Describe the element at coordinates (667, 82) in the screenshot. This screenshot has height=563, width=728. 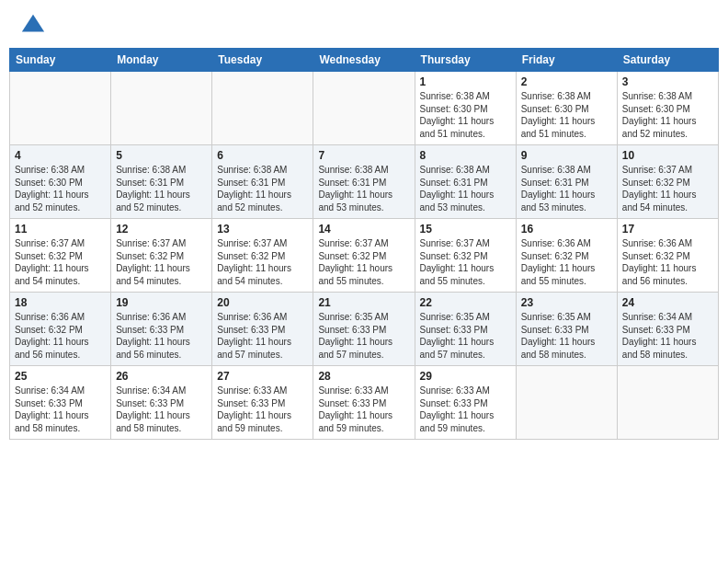
I see `day-number: 3` at that location.